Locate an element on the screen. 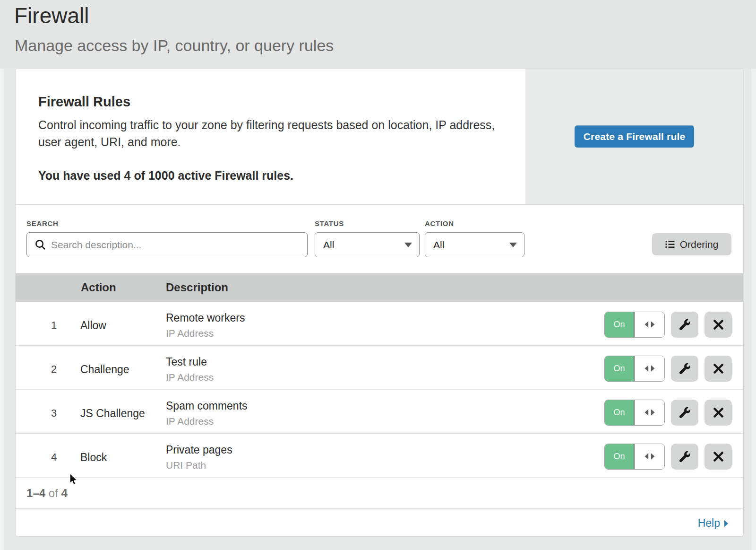  usage-note: You have used 4 of 1000 active Firewall … is located at coordinates (279, 175).